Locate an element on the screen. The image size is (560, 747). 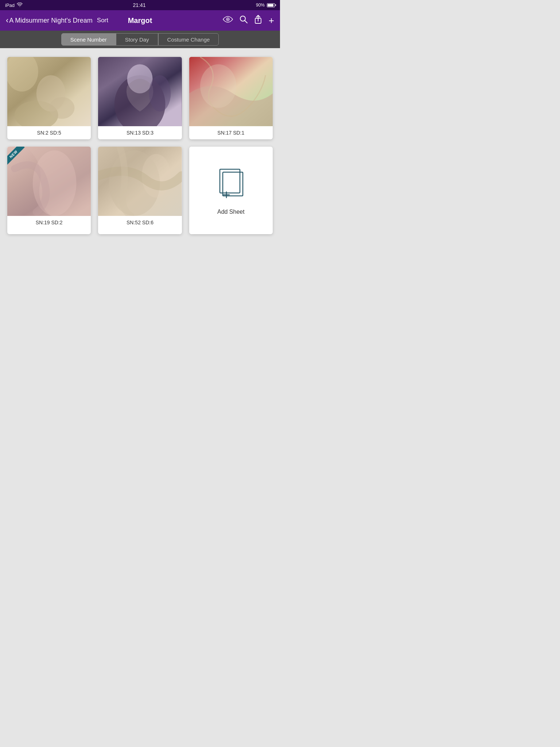
card-sn19: NEW SN:19 SD:2 is located at coordinates (49, 190).